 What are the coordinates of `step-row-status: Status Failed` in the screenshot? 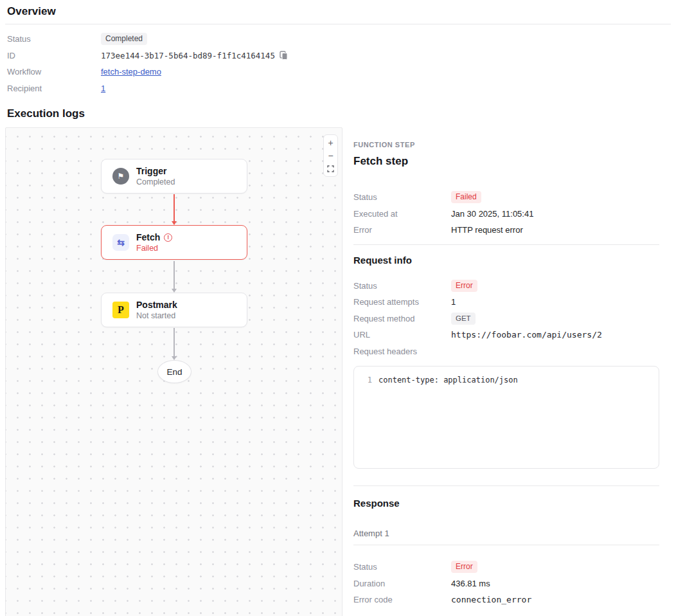 It's located at (506, 197).